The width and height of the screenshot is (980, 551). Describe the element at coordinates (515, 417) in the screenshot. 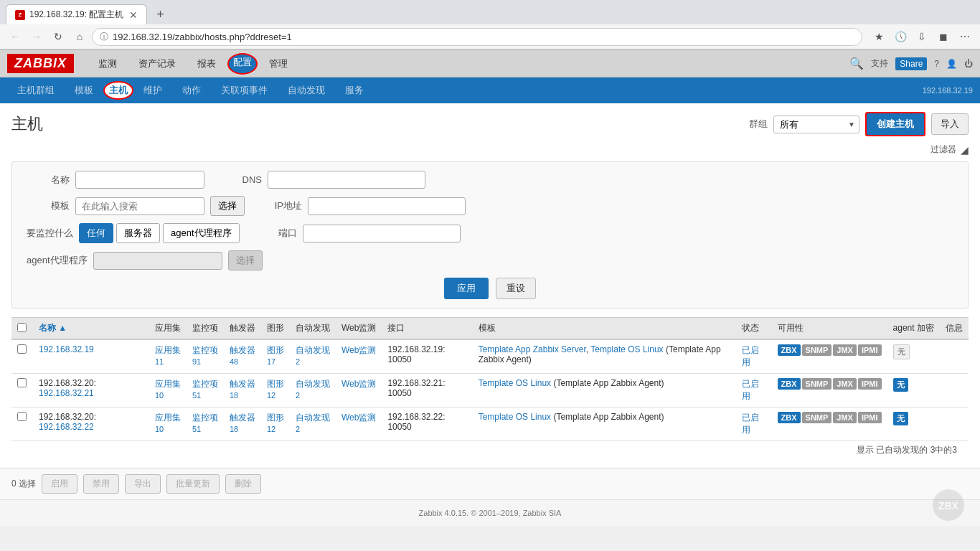

I see `row3-template1-link: Template OS Linux` at that location.